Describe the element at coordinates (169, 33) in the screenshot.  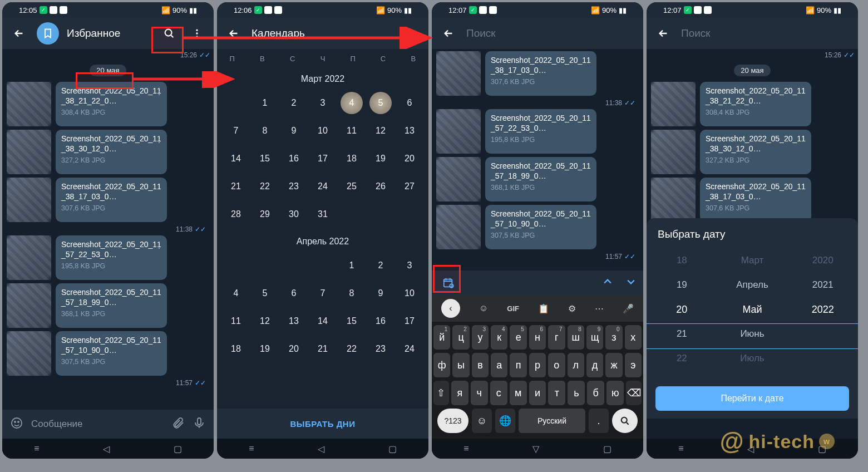
I see `search-icon` at that location.